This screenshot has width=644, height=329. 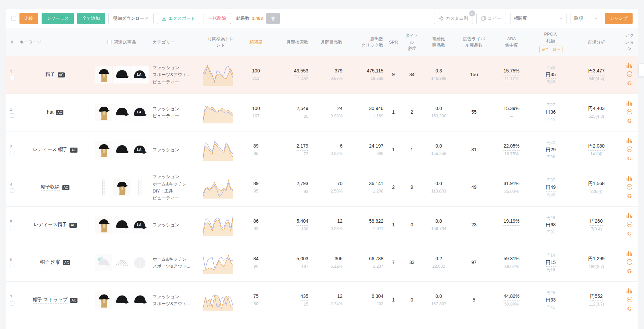 I want to click on export-button: エクスポート, so click(x=178, y=18).